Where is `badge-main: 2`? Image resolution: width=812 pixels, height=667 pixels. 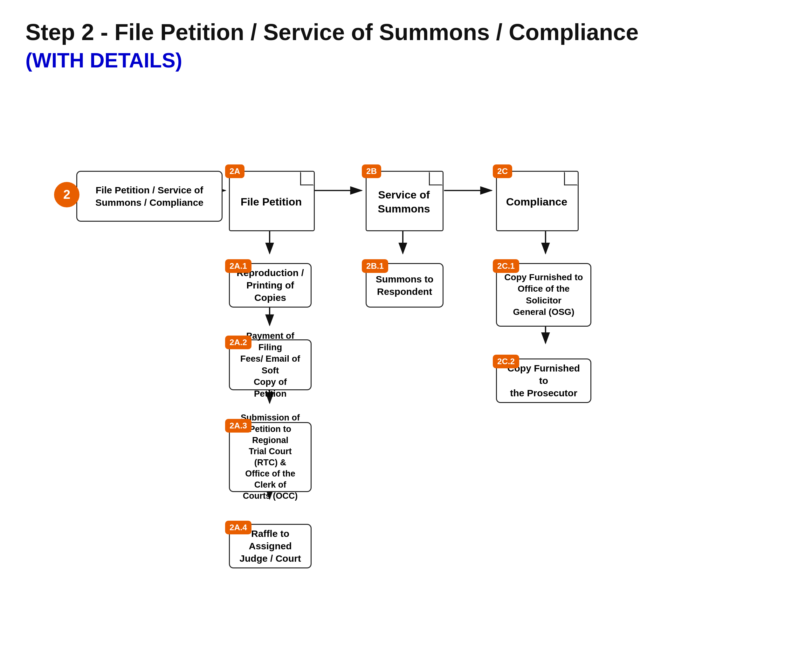
badge-main: 2 is located at coordinates (67, 195).